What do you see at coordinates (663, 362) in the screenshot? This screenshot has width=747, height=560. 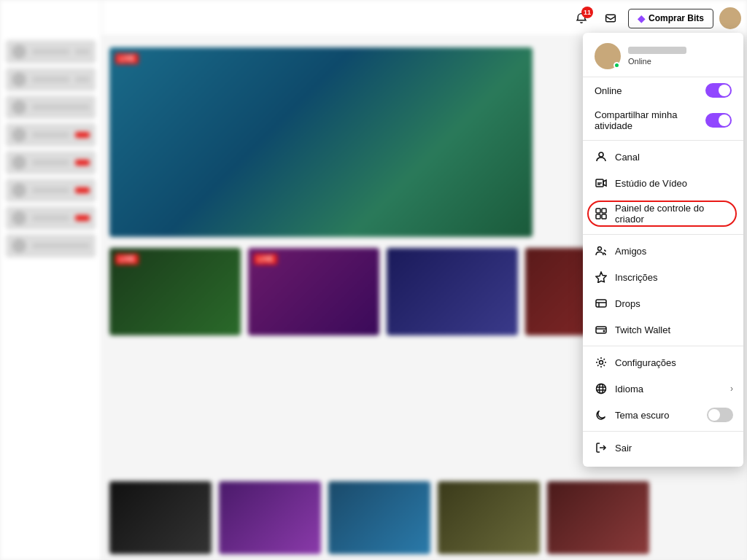 I see `menu-item-configuracoes: Configurações` at bounding box center [663, 362].